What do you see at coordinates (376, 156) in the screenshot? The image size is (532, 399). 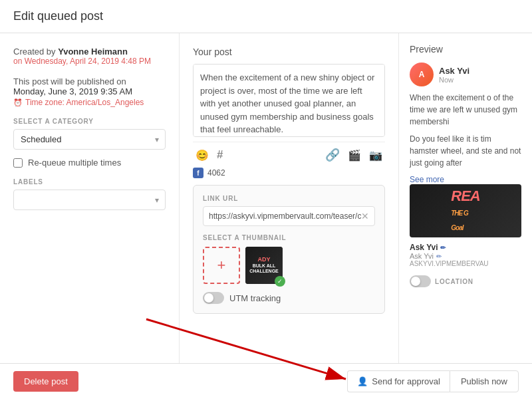 I see `image-icon: 📷` at bounding box center [376, 156].